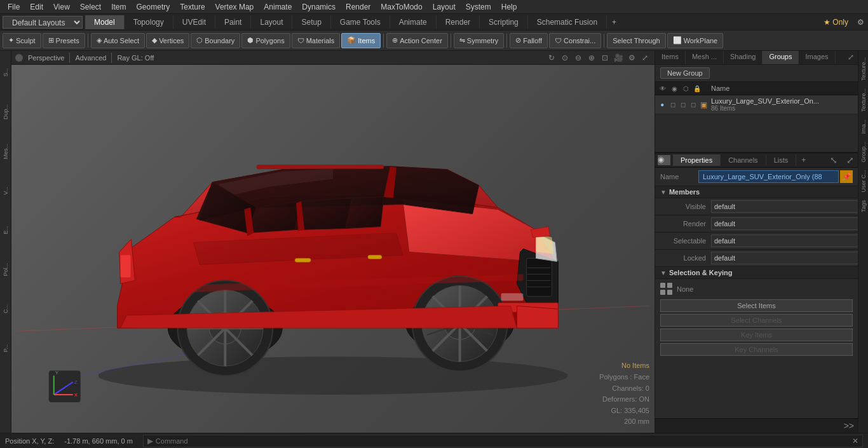 The image size is (868, 448). Describe the element at coordinates (846, 177) in the screenshot. I see `pin-icon: 📌` at that location.